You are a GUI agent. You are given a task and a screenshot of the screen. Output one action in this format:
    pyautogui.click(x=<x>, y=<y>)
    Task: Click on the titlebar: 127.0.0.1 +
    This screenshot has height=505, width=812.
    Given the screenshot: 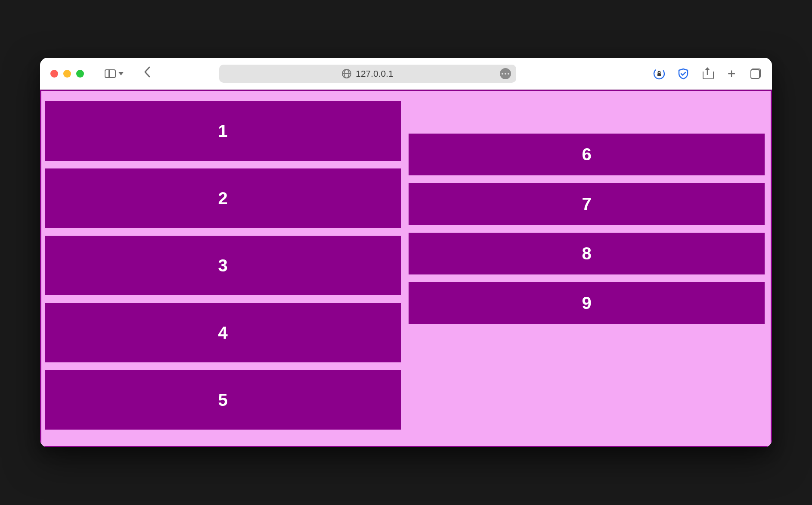 What is the action you would take?
    pyautogui.click(x=406, y=74)
    